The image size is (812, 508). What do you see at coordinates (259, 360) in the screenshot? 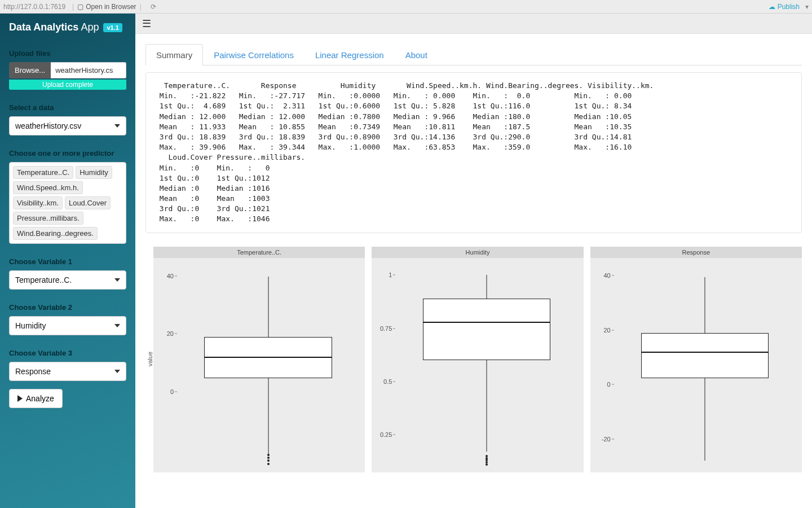
I see `boxplot-temperature-c-: Temperature..C.02040` at bounding box center [259, 360].